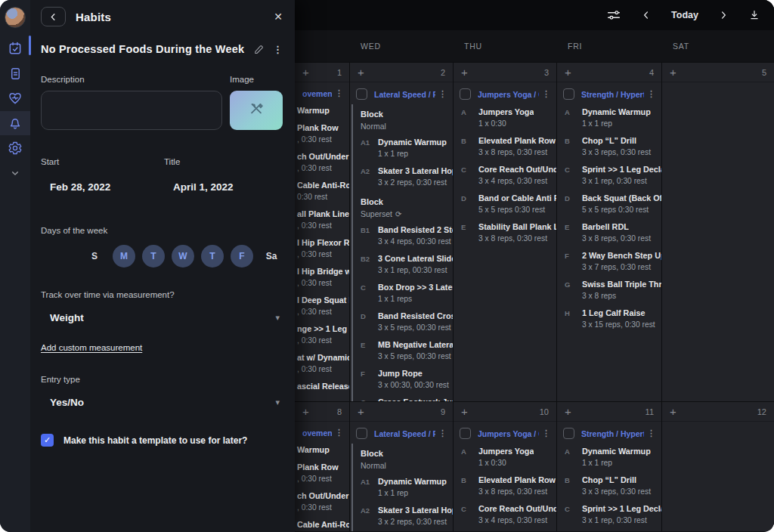  What do you see at coordinates (723, 15) in the screenshot?
I see `next-chevron-icon` at bounding box center [723, 15].